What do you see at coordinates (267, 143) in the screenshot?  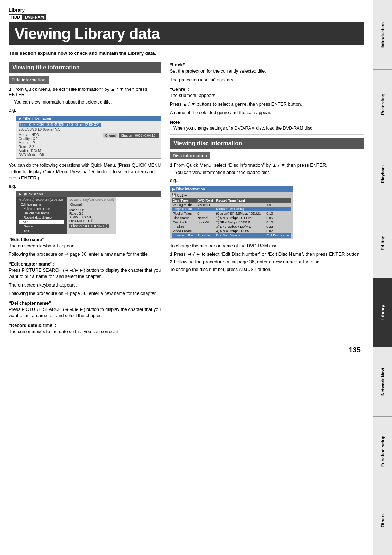 I see `disc-section-header: Viewing disc information` at bounding box center [267, 143].